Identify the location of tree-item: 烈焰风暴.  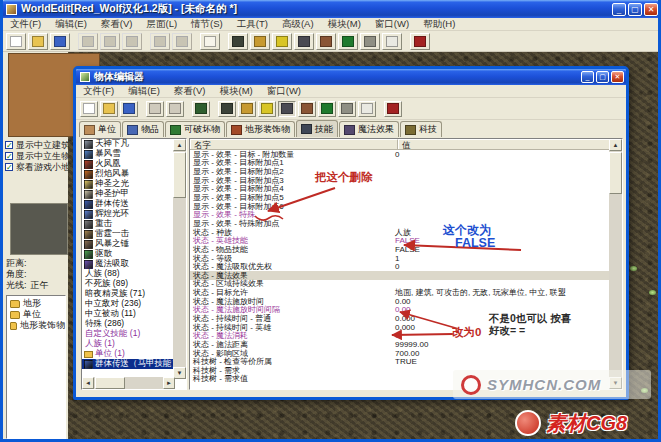
(128, 174).